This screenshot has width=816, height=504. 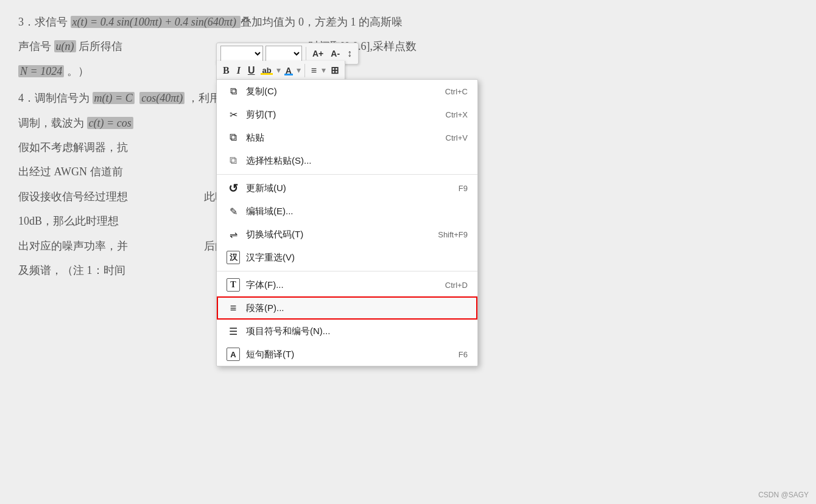 I want to click on para-icon: ≡, so click(x=233, y=308).